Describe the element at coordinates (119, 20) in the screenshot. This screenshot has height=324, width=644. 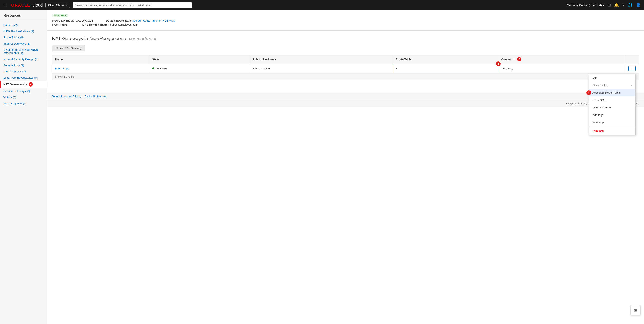
I see `default-route-label: Default Route Table:` at that location.